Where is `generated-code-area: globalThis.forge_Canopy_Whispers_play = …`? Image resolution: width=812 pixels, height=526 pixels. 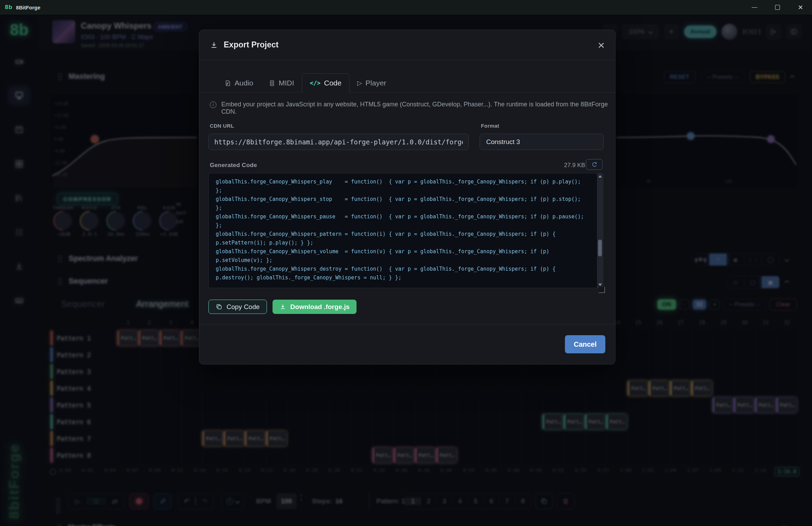 generated-code-area: globalThis.forge_Canopy_Whispers_play = … is located at coordinates (406, 231).